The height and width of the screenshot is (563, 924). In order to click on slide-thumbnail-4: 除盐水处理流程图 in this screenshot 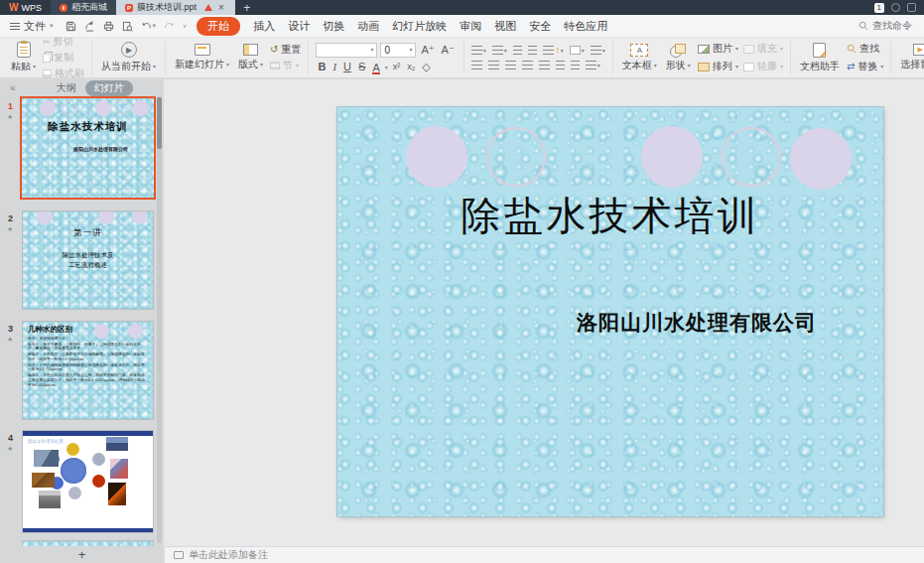, I will do `click(87, 482)`.